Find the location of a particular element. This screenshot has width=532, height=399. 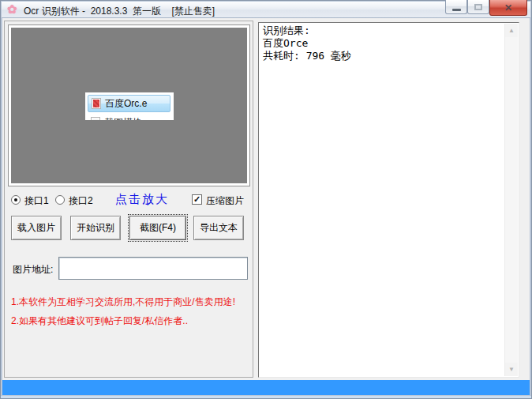

export-text-button: 导出文本 is located at coordinates (219, 228).